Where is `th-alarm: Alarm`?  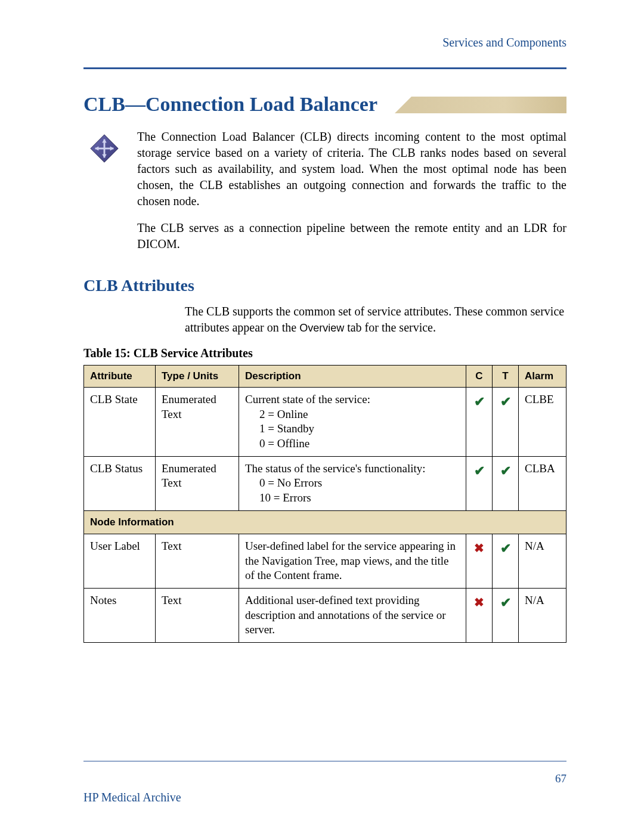
th-alarm: Alarm is located at coordinates (543, 377).